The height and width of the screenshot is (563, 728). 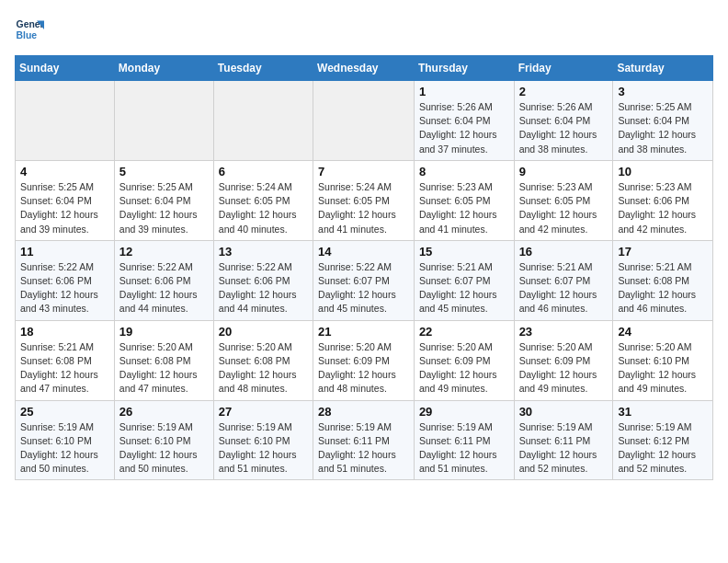 What do you see at coordinates (364, 361) in the screenshot?
I see `calendar-cell: 21Sunrise: 5:20 AM Sunset: 6:09 PM Dayli…` at bounding box center [364, 361].